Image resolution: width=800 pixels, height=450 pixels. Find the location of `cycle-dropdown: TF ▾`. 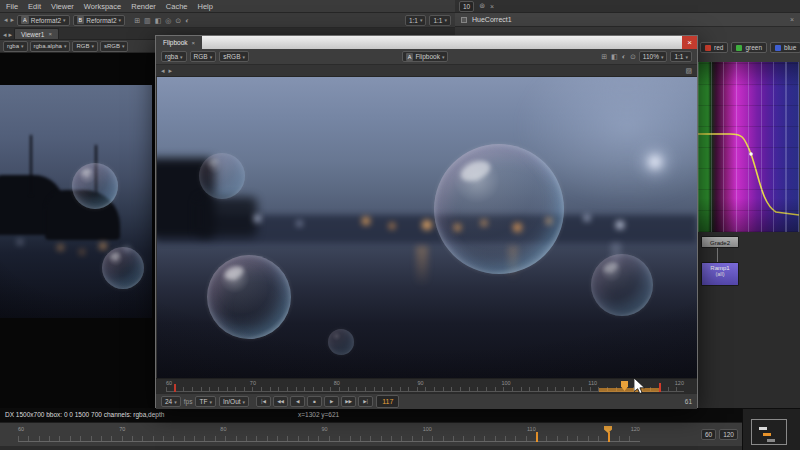

cycle-dropdown: TF ▾ is located at coordinates (205, 402).